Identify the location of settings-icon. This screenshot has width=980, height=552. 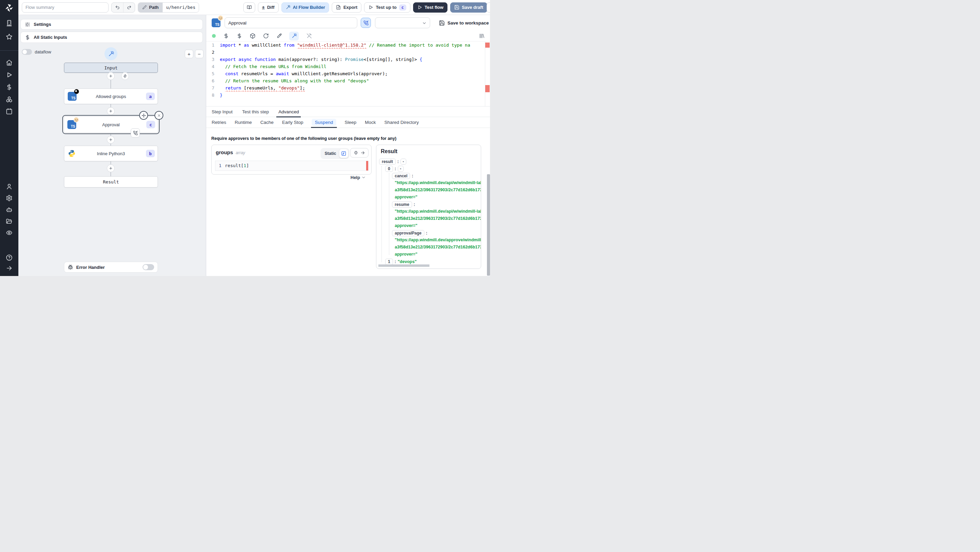
(9, 198).